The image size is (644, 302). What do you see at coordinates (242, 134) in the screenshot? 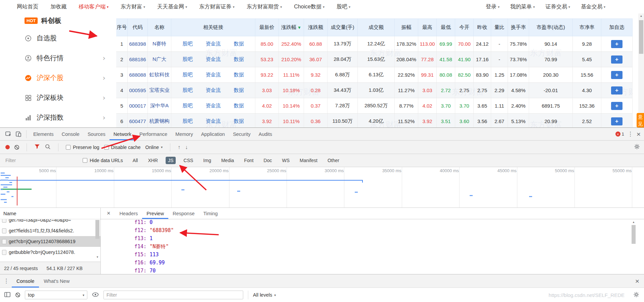
I see `devtools-tab: Security` at bounding box center [242, 134].